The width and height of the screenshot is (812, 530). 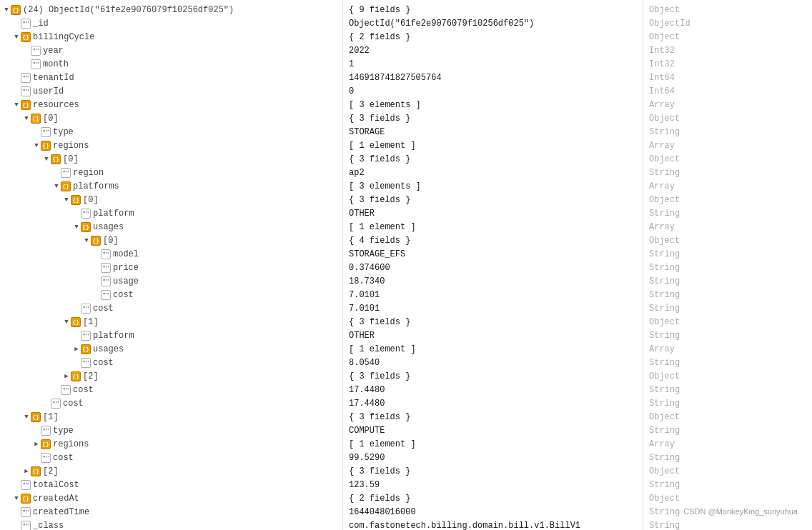 I want to click on value-cell: { 2 fields }, so click(x=493, y=499).